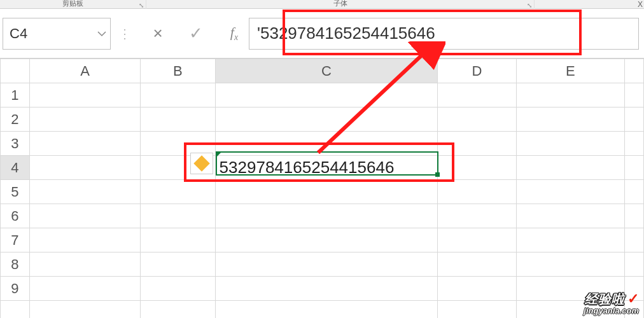 The height and width of the screenshot is (318, 644). What do you see at coordinates (15, 192) in the screenshot?
I see `row-header-5: 5` at bounding box center [15, 192].